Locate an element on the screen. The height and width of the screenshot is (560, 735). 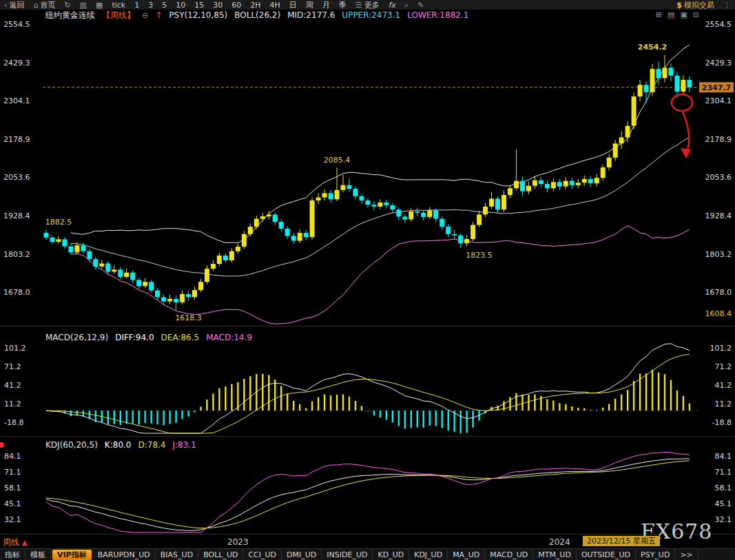
svg-text: 2024 is located at coordinates (559, 542).